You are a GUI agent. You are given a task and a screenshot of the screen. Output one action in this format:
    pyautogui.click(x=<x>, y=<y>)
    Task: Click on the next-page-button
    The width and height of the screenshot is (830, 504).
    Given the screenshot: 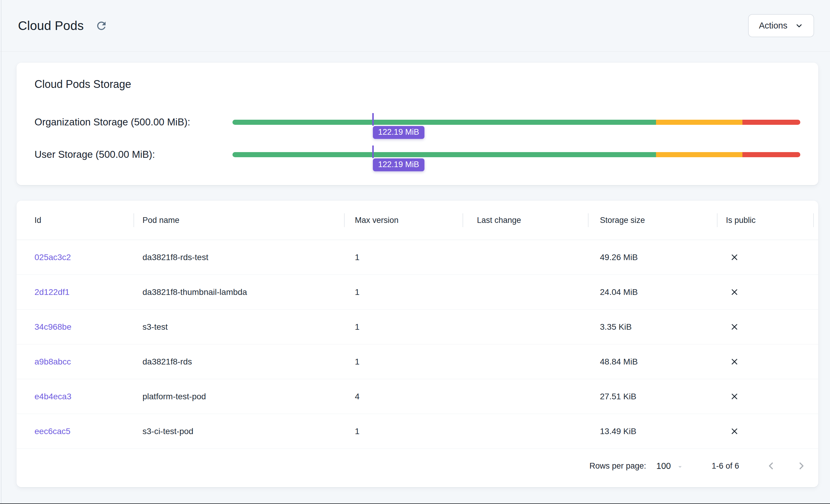 What is the action you would take?
    pyautogui.click(x=802, y=466)
    